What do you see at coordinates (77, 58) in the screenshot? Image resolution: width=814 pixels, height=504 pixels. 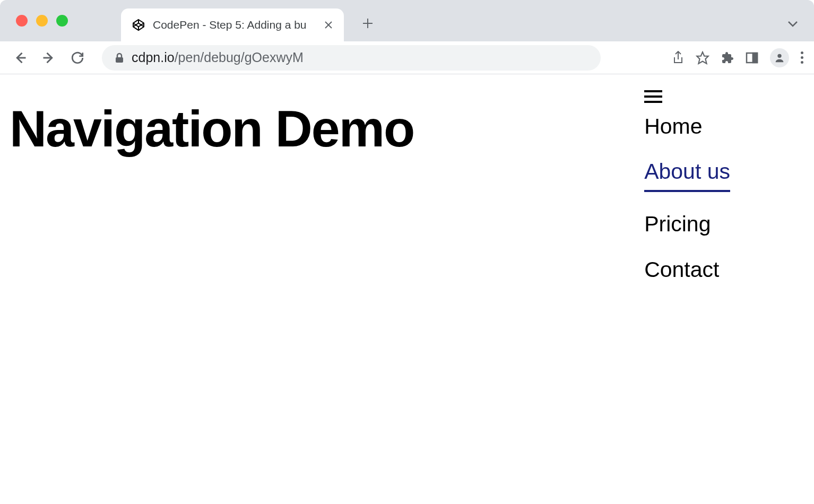 I see `reload-button` at bounding box center [77, 58].